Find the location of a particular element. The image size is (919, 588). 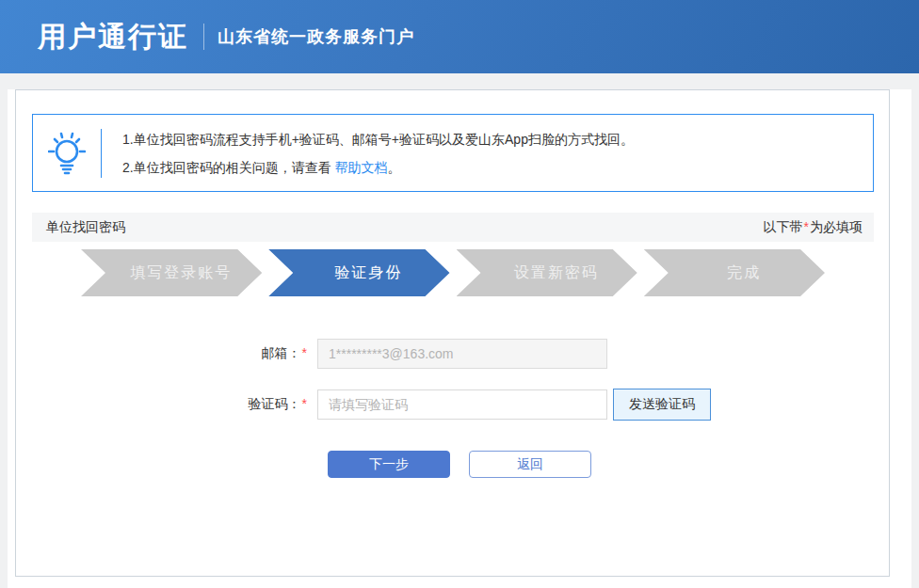

back-button: 返回 is located at coordinates (530, 465).